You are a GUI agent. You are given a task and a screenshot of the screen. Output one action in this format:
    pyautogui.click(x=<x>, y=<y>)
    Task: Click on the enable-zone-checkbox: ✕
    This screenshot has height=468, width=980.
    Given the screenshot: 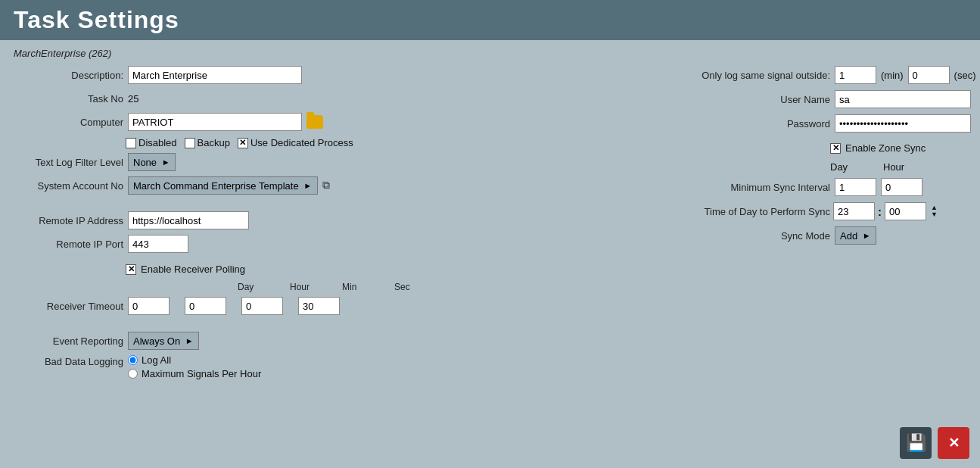 What is the action you would take?
    pyautogui.click(x=835, y=148)
    